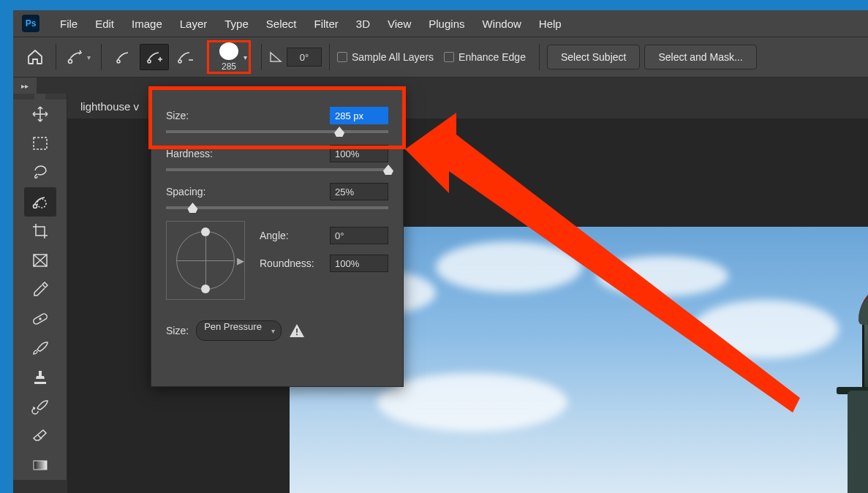  Describe the element at coordinates (192, 208) in the screenshot. I see `spacing-slider-thumb` at that location.